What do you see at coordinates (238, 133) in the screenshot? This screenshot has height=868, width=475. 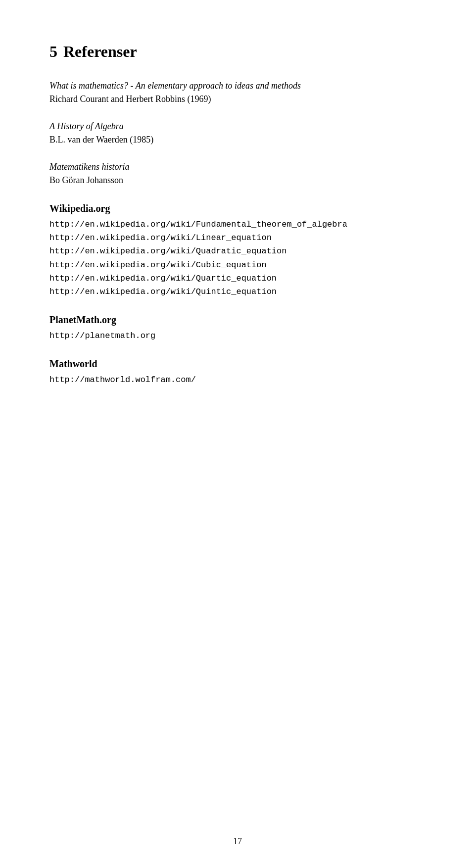 I see `reference-waerden: A History of Algebra B.L. van der Waerde…` at bounding box center [238, 133].